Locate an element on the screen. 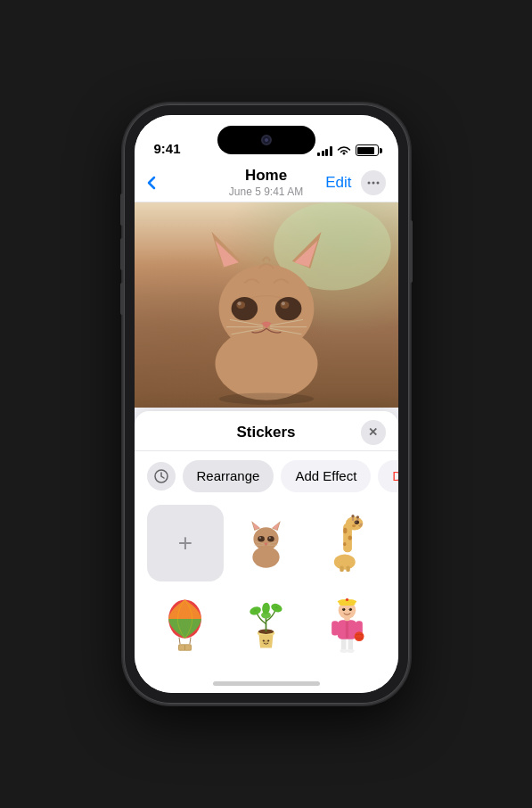 The height and width of the screenshot is (808, 532). cat-image is located at coordinates (266, 305).